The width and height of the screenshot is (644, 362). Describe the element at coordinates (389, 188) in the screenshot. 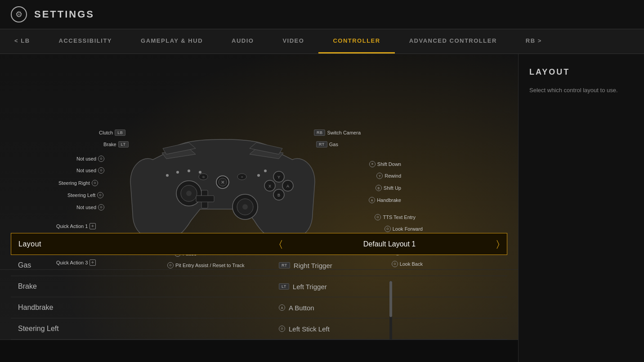

I see `label-shiftup: B Shift Up` at that location.